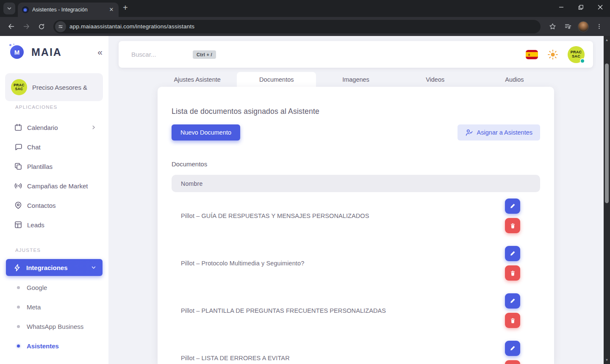 The image size is (610, 364). What do you see at coordinates (568, 27) in the screenshot?
I see `media-controls-button` at bounding box center [568, 27].